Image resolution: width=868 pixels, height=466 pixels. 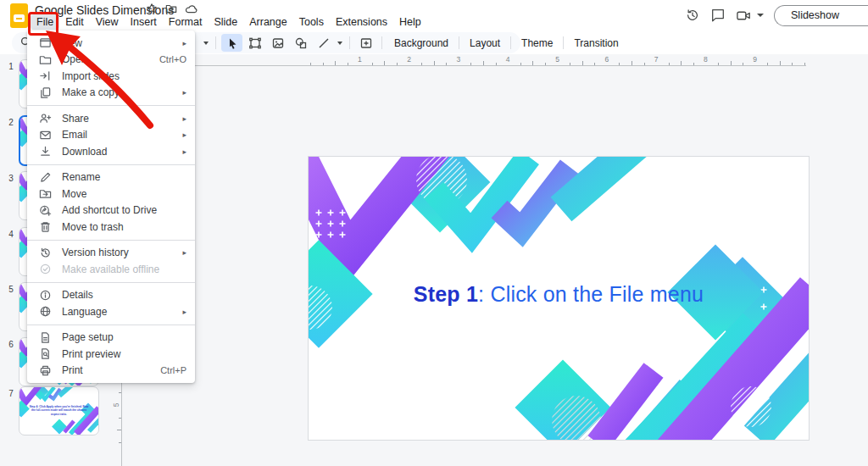 What do you see at coordinates (46, 119) in the screenshot?
I see `person-add-icon` at bounding box center [46, 119].